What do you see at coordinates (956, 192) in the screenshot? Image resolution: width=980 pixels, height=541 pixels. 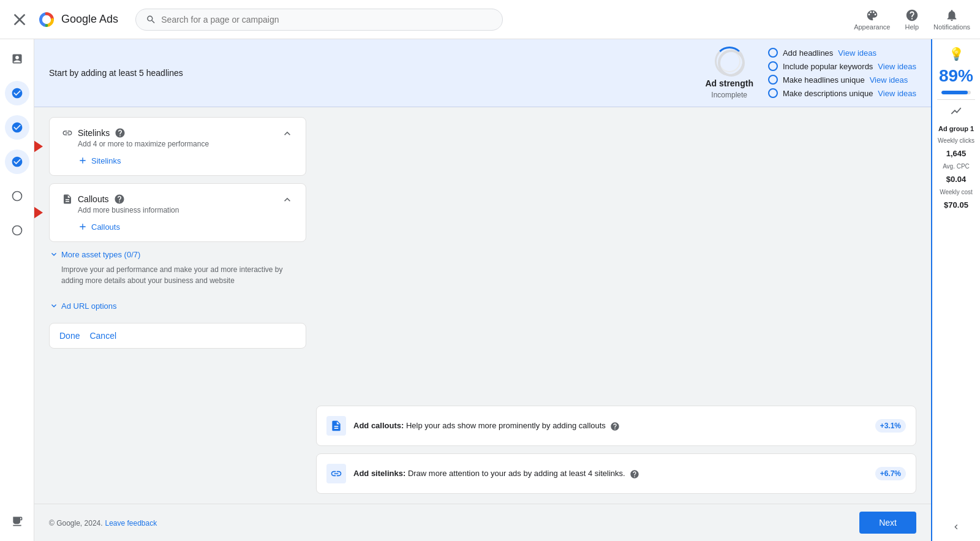 I see `weekly-cost-label: Weekly cost` at bounding box center [956, 192].